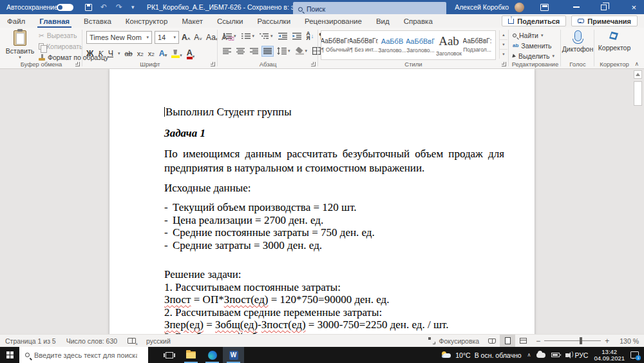  What do you see at coordinates (191, 54) in the screenshot?
I see `font-color-button: А▾` at bounding box center [191, 54].